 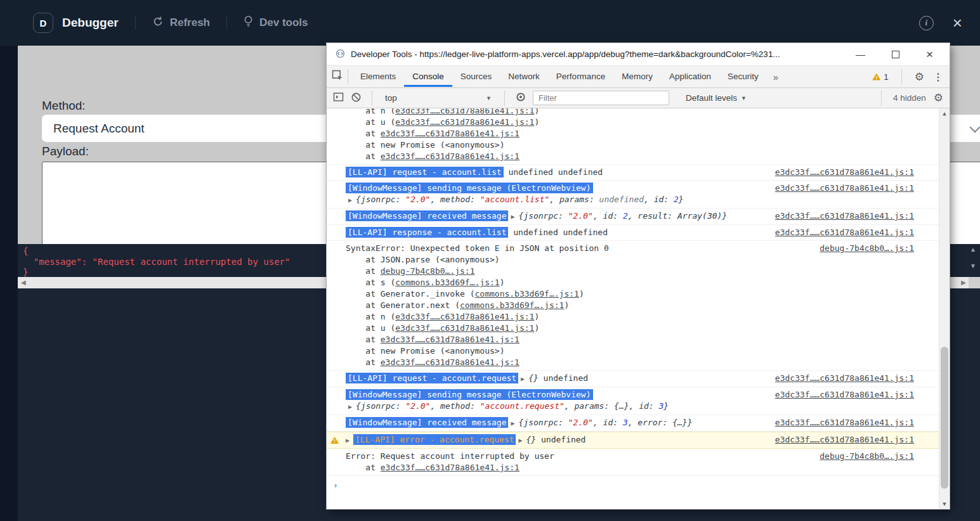 What do you see at coordinates (601, 98) in the screenshot?
I see `filter-input` at bounding box center [601, 98].